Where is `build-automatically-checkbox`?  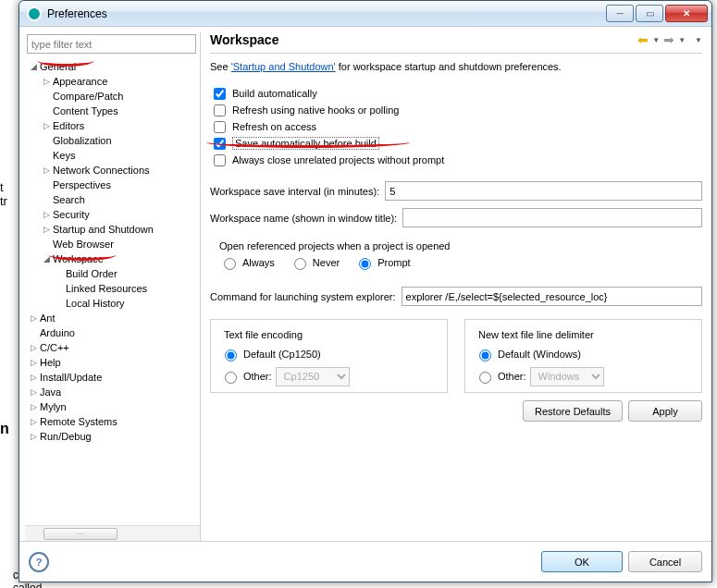 build-automatically-checkbox is located at coordinates (220, 94).